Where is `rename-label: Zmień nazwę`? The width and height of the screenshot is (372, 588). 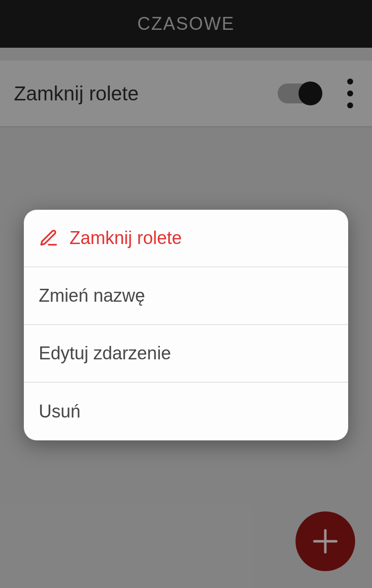 rename-label: Zmień nazwę is located at coordinates (92, 296).